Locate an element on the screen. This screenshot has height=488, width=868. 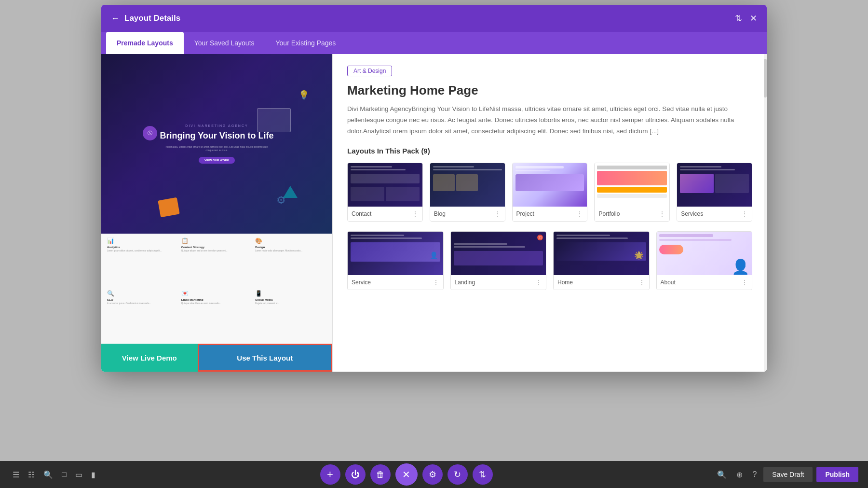
feature-social: 📱 Social Media Fugate sed praesent ut... is located at coordinates (291, 315).